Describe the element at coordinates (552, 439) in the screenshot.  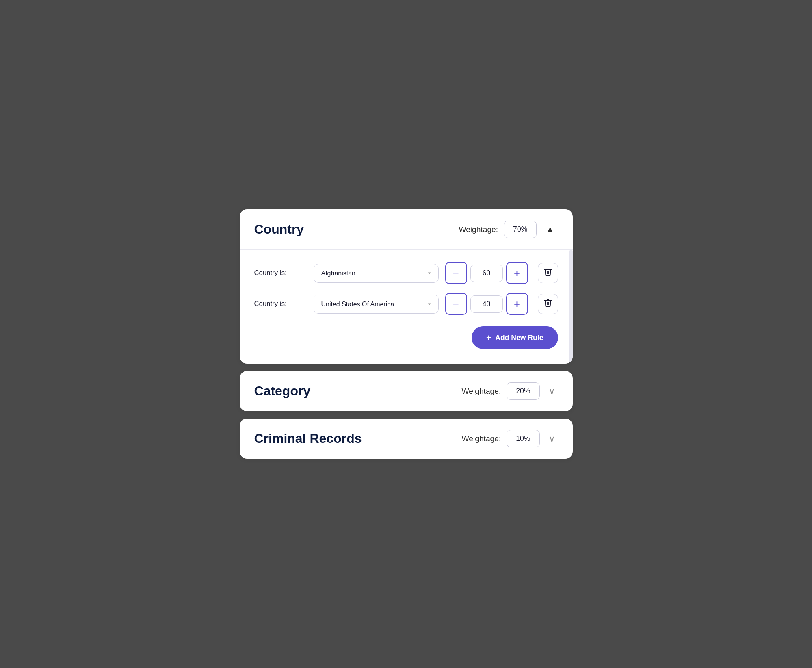
I see `criminal-records-chevron-down-icon: ∨` at that location.